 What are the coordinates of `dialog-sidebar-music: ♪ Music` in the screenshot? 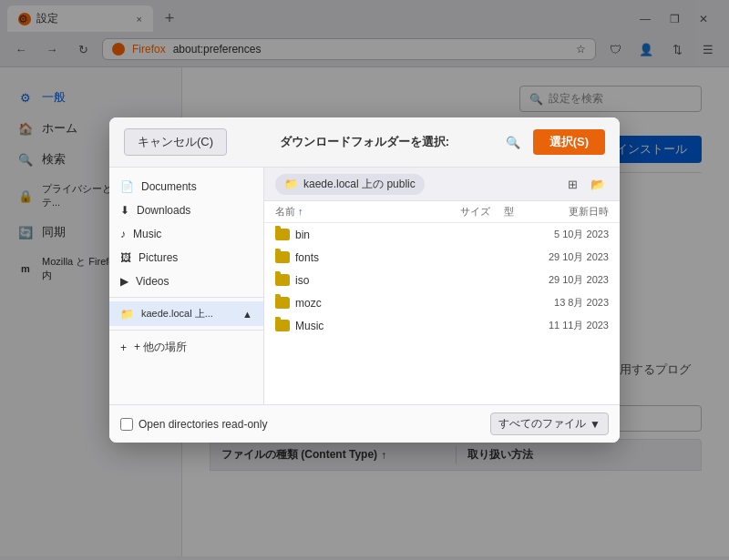 It's located at (186, 234).